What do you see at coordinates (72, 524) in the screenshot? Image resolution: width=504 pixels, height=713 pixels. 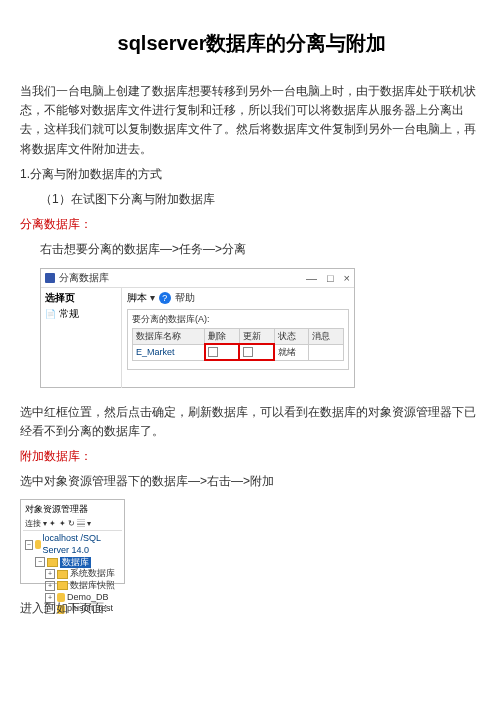 I see `oe-toolbar: 连接 ▾ ✦ ✦ ↻ ▤ ▾` at bounding box center [72, 524].